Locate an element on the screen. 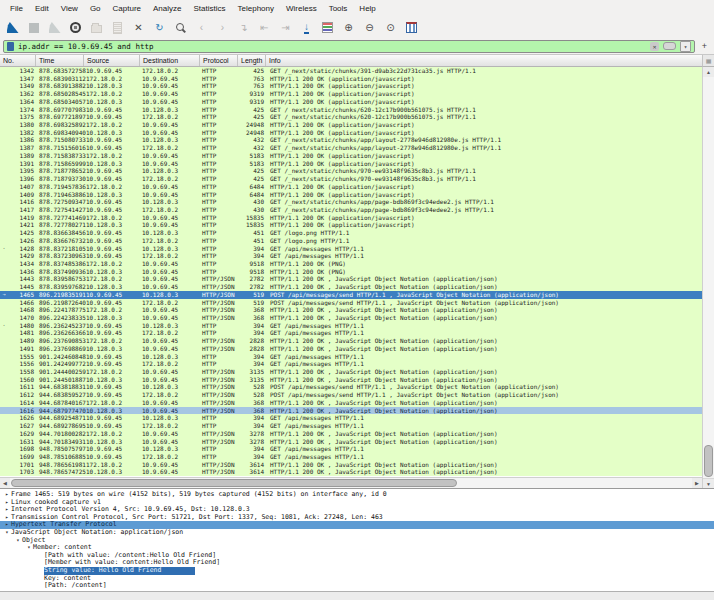 This screenshot has width=714, height=600. column-header-destination: Destination is located at coordinates (170, 60).